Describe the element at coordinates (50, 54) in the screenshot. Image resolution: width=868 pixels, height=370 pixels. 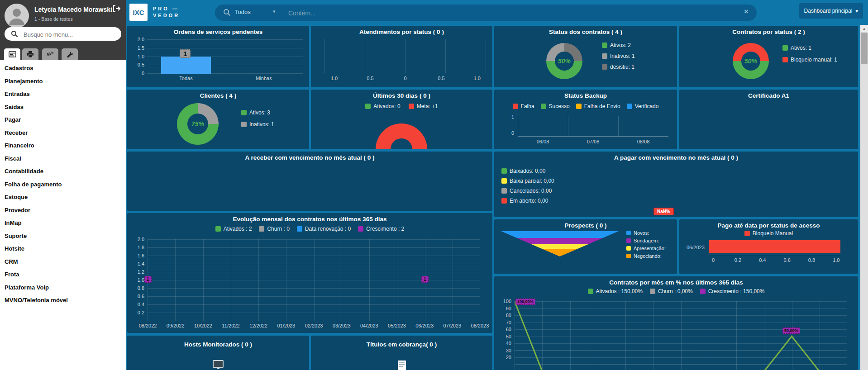
I see `gears-icon` at that location.